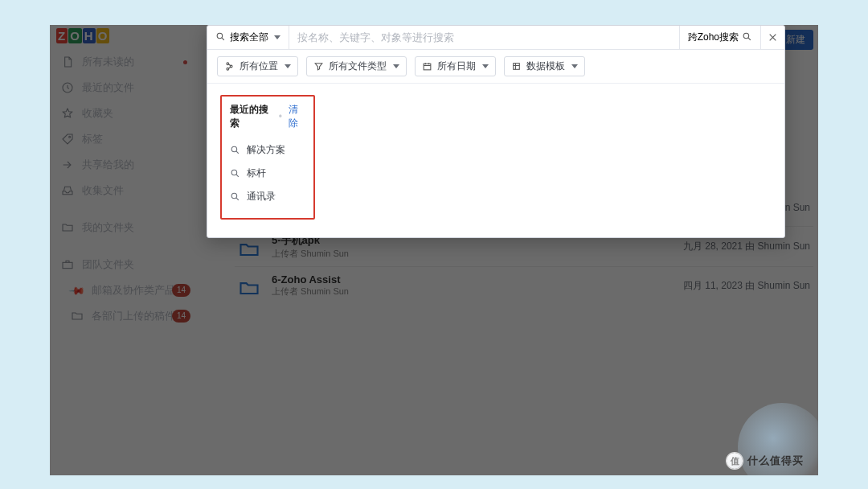  I want to click on recent-search-item: 通讯录, so click(268, 196).